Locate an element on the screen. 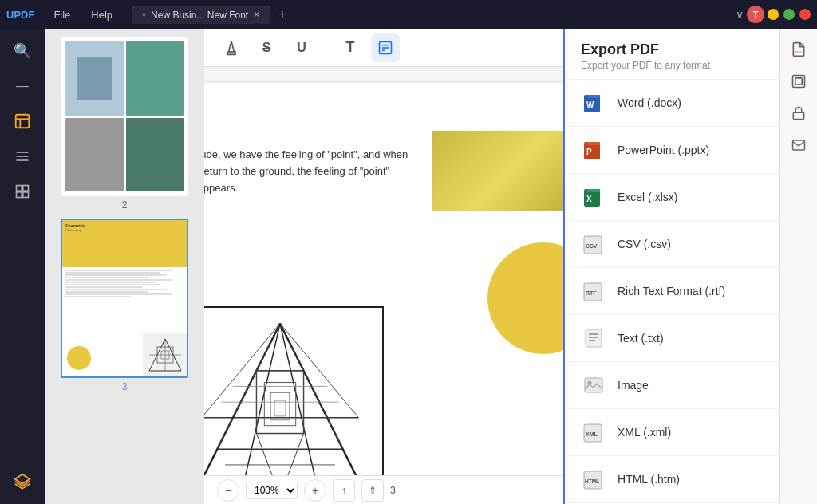 Image resolution: width=817 pixels, height=504 pixels. tab-doc-icon: ▾ is located at coordinates (144, 14).